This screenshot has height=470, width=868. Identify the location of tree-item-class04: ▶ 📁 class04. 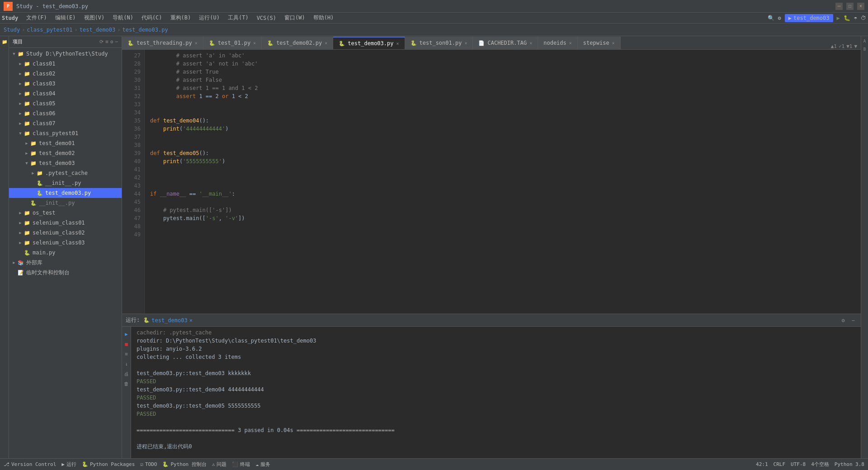
(65, 94).